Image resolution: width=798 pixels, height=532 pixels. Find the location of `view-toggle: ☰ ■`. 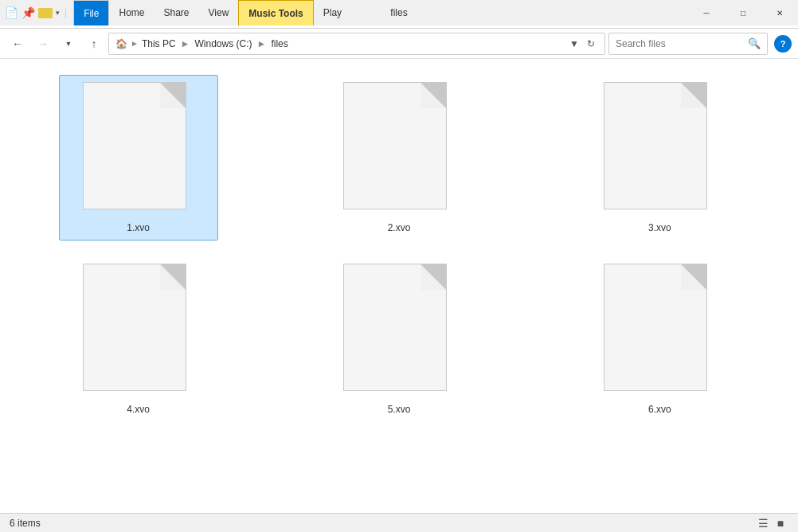

view-toggle: ☰ ■ is located at coordinates (772, 523).